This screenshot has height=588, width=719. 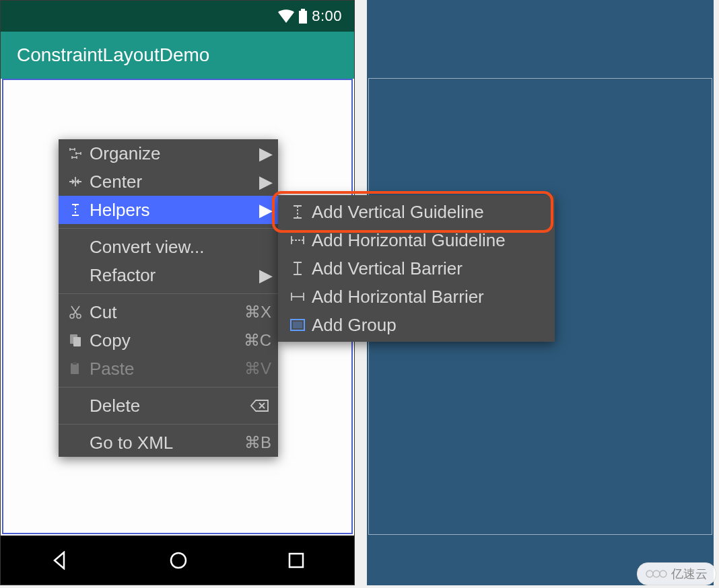 What do you see at coordinates (178, 55) in the screenshot?
I see `app-bar: ConstraintLayoutDemo` at bounding box center [178, 55].